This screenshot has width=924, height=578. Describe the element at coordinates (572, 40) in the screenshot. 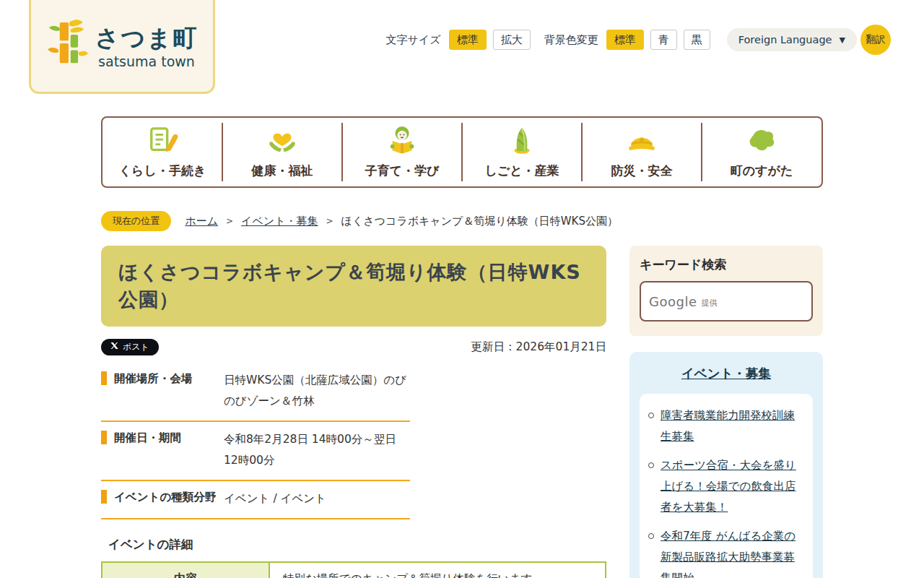

I see `bg-color-label: 背景色変更` at that location.